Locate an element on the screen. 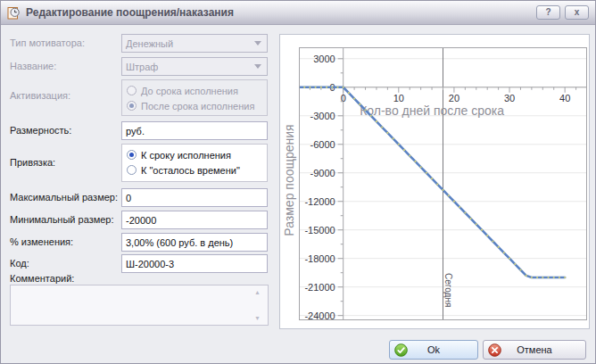 Image resolution: width=596 pixels, height=364 pixels. svg-text: 10 is located at coordinates (399, 98).